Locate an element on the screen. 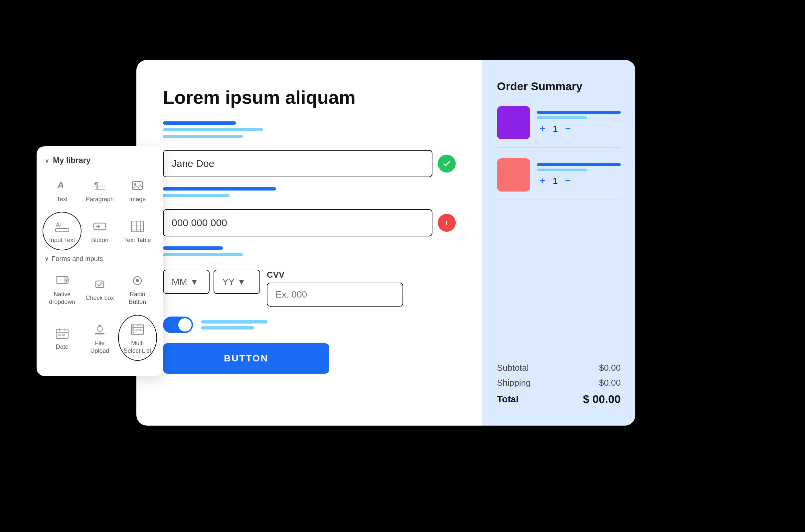 The width and height of the screenshot is (805, 532). svg-text: AI is located at coordinates (59, 225).